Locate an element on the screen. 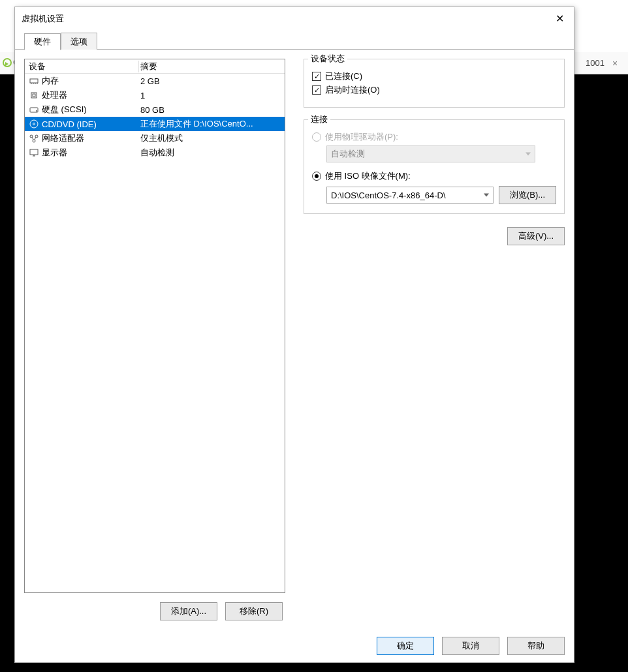 The height and width of the screenshot is (672, 628). iso-row: D:\IOS\CentOS-7.4-x86_64-D\ 浏览(B)... is located at coordinates (441, 195).